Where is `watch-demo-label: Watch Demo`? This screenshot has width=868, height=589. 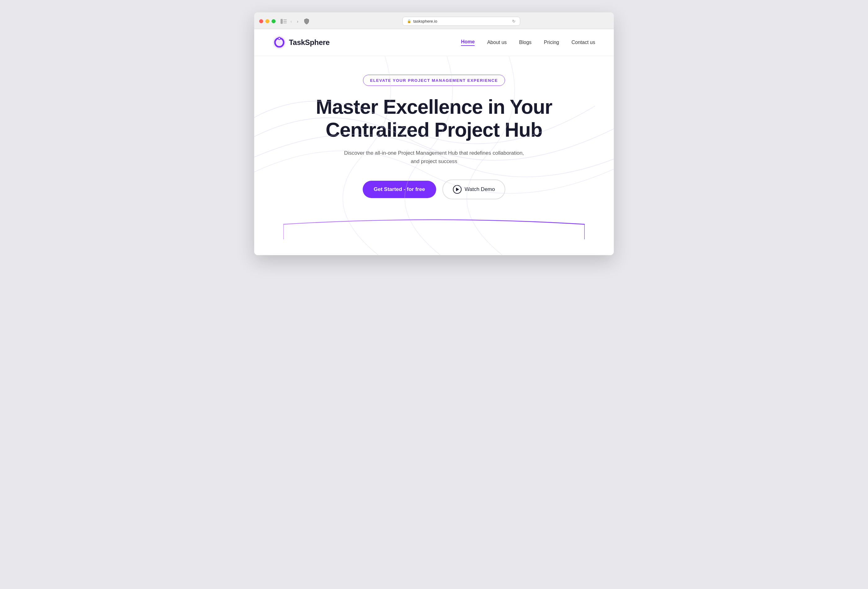
watch-demo-label: Watch Demo is located at coordinates (480, 189).